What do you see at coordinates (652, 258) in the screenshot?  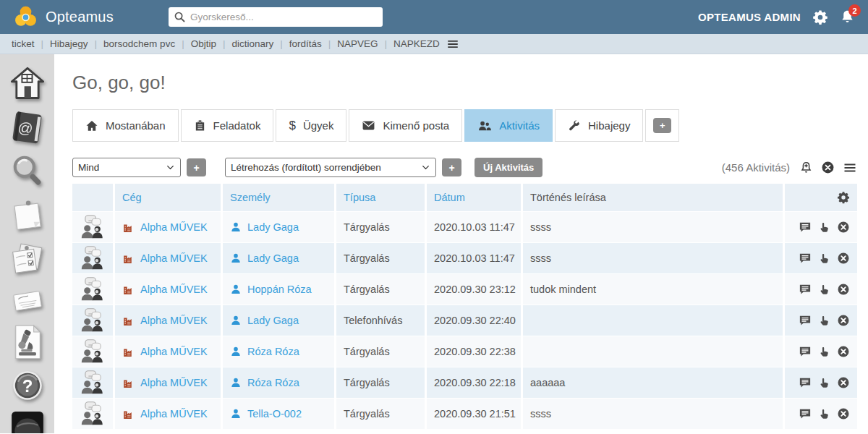 I see `activity-description: ssss` at bounding box center [652, 258].